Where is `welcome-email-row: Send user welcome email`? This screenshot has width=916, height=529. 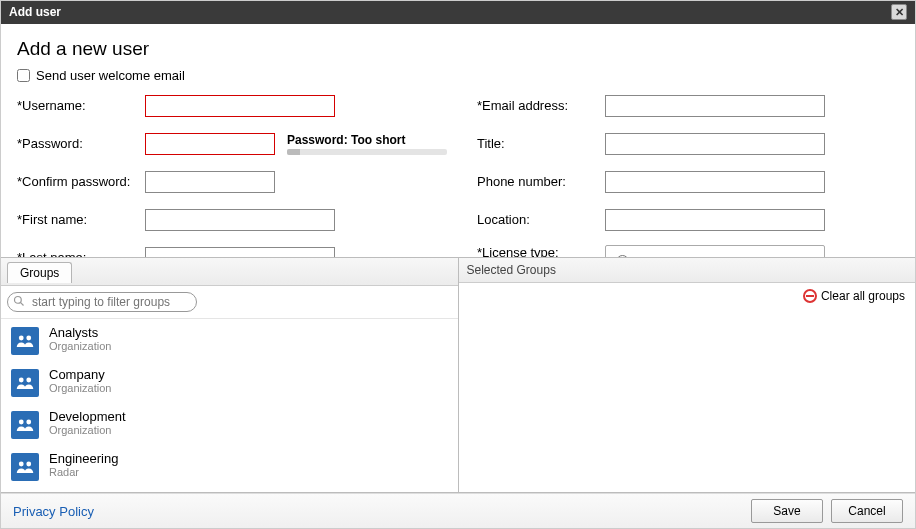 welcome-email-row: Send user welcome email is located at coordinates (458, 76).